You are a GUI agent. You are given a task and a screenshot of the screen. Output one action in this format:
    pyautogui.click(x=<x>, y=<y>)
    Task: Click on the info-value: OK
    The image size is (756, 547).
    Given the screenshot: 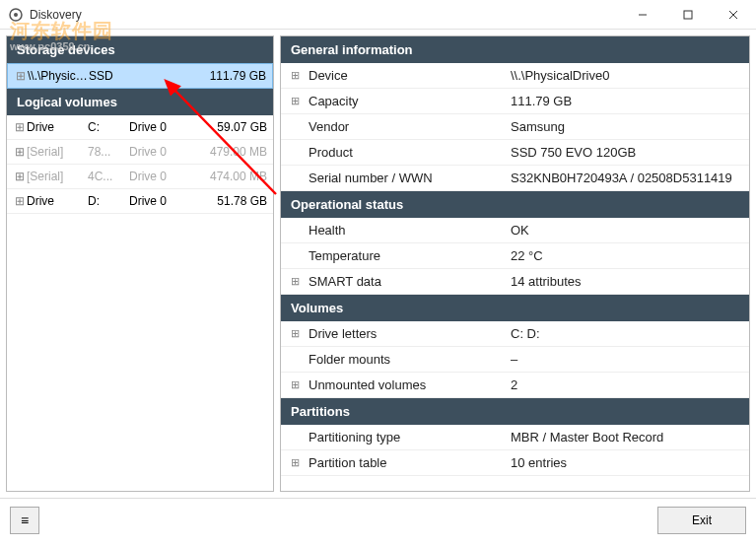 What is the action you would take?
    pyautogui.click(x=625, y=231)
    